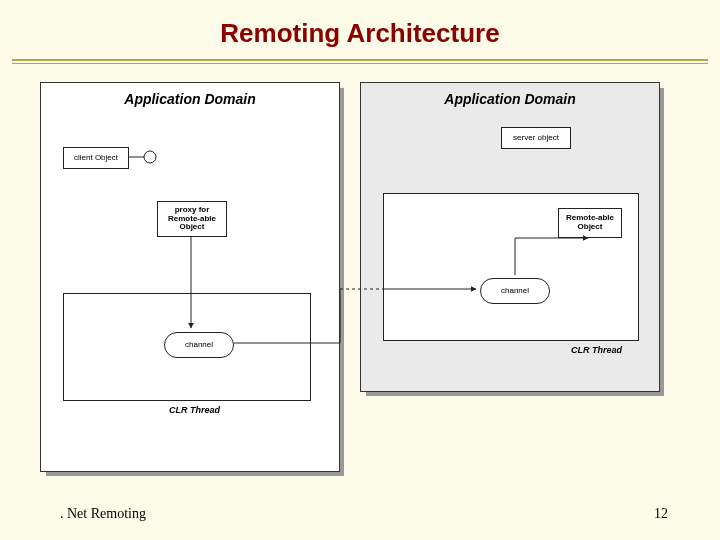 The height and width of the screenshot is (540, 720). I want to click on remoteable-object-box: Remote-able Object, so click(590, 223).